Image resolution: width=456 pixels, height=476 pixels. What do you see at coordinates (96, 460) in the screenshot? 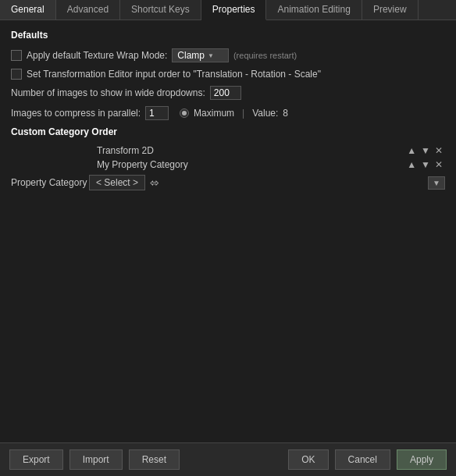
I see `import-button: Import` at bounding box center [96, 460].